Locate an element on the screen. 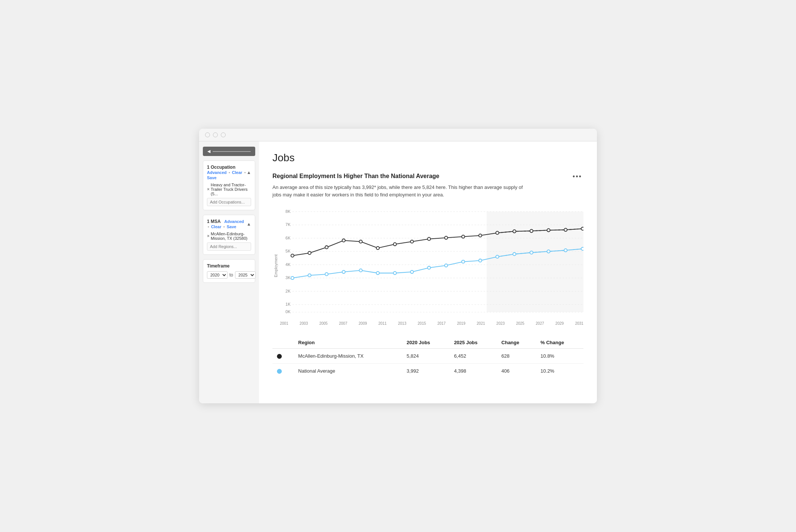 The height and width of the screenshot is (532, 796). region-save-link: Save is located at coordinates (232, 227).